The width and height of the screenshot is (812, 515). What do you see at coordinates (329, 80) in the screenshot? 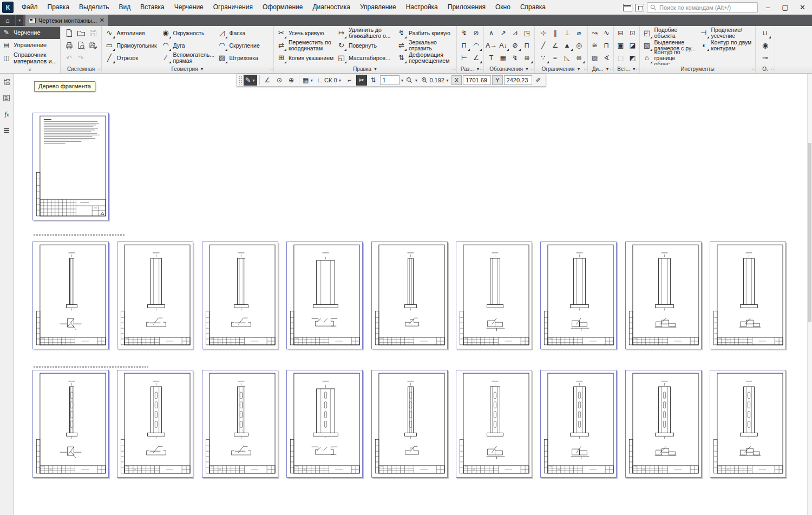
I see `coordinate-system-select: ∟СК 0▼` at bounding box center [329, 80].